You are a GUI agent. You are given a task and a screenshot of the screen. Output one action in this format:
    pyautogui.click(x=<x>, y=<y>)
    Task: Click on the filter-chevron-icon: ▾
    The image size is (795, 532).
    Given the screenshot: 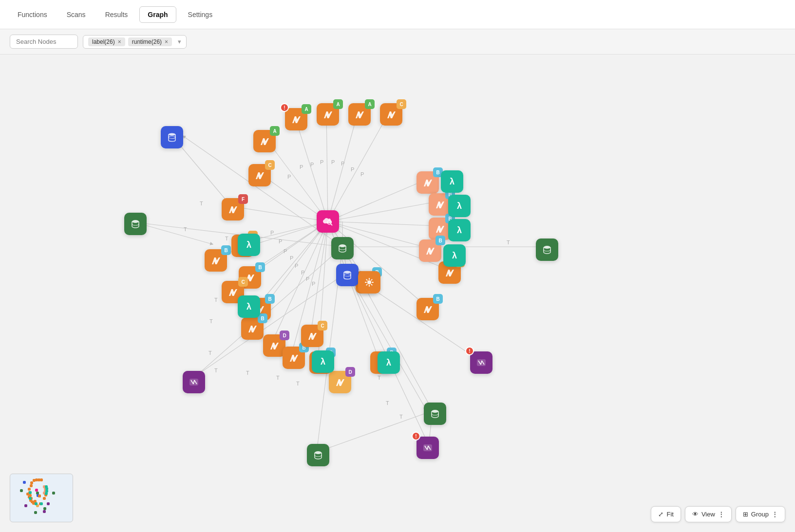 What is the action you would take?
    pyautogui.click(x=179, y=42)
    